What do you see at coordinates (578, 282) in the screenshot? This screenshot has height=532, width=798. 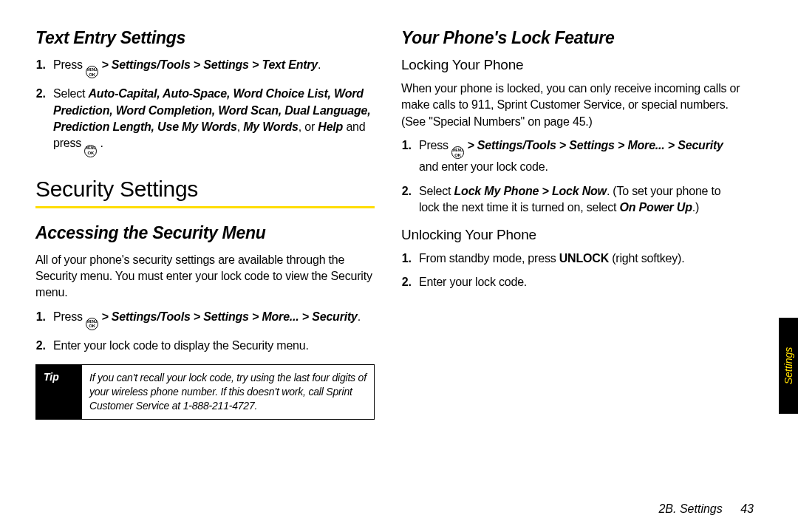 I see `unlocking-step-2: Enter your lock code.` at bounding box center [578, 282].